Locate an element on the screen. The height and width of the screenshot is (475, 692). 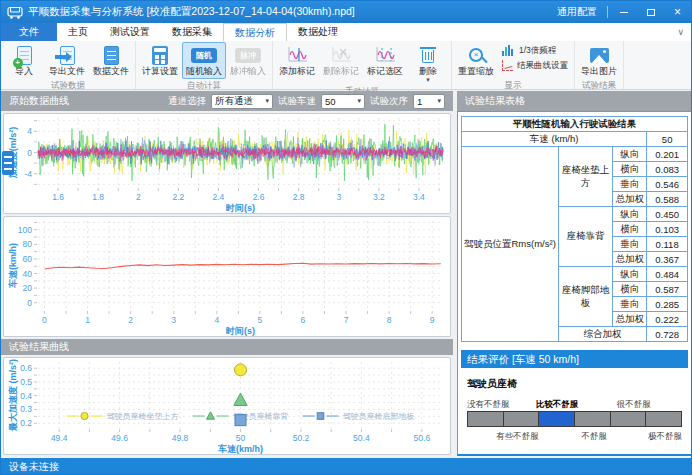
import-button: + 导入 is located at coordinates (24, 60).